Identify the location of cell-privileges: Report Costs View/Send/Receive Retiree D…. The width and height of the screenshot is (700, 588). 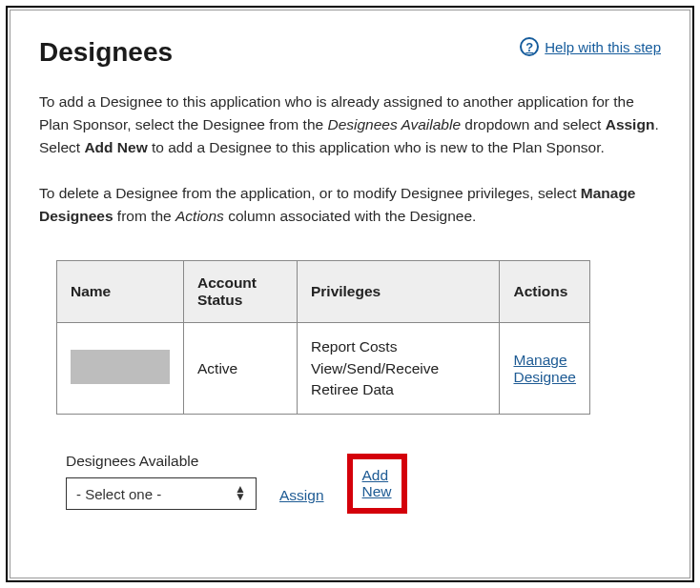
(399, 369).